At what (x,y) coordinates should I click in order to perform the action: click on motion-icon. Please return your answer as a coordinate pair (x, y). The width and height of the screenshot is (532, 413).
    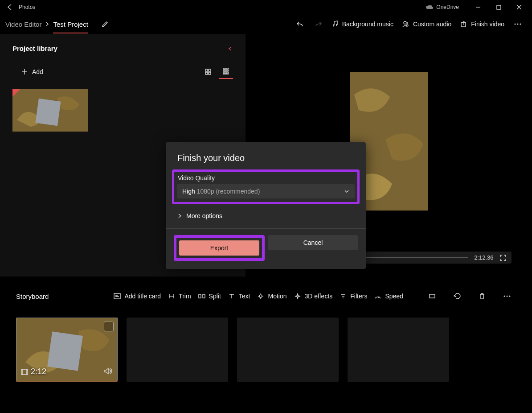
    Looking at the image, I should click on (261, 296).